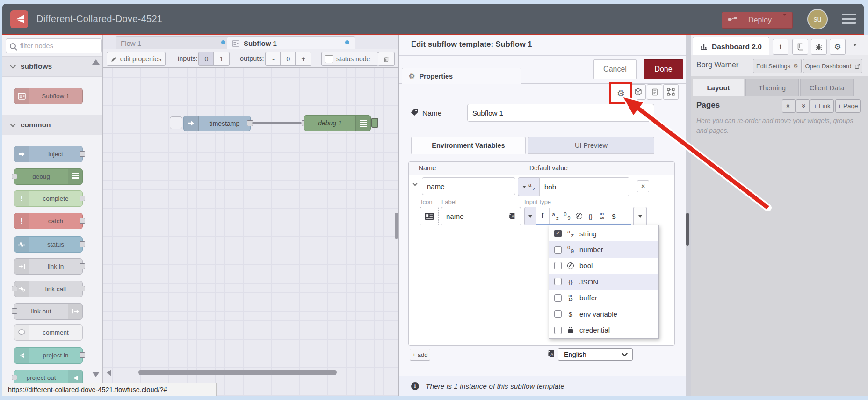 The width and height of the screenshot is (868, 400). I want to click on user-avatar: su, so click(817, 19).